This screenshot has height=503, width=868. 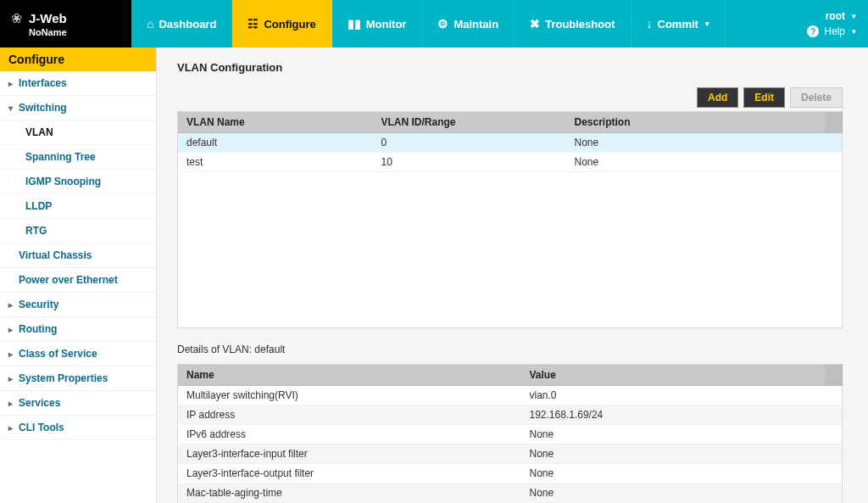 What do you see at coordinates (717, 98) in the screenshot?
I see `add-button: Add` at bounding box center [717, 98].